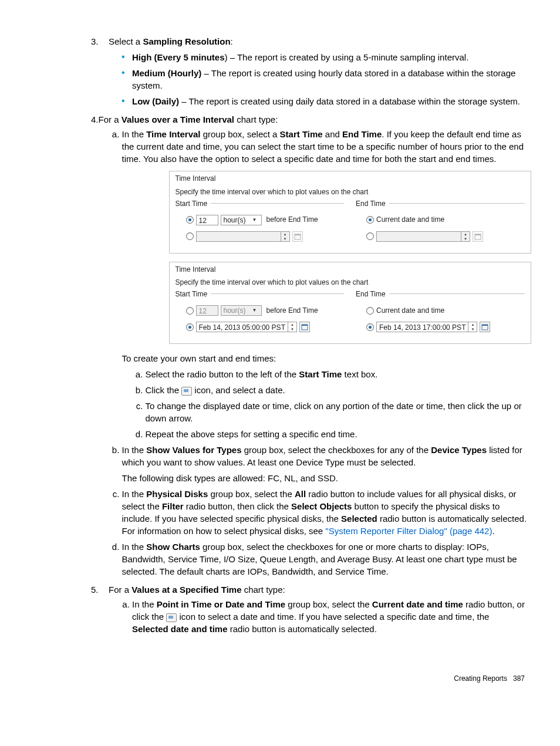 The height and width of the screenshot is (746, 560). Describe the element at coordinates (423, 237) in the screenshot. I see `end-datetime-spinner: ▲▼` at that location.